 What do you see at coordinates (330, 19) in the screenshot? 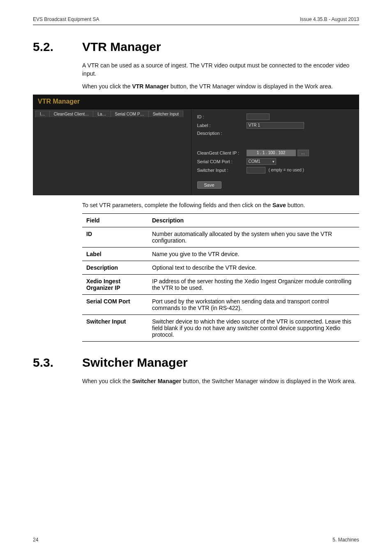
I see `header-right: Issue 4.35.B - August 2013` at bounding box center [330, 19].